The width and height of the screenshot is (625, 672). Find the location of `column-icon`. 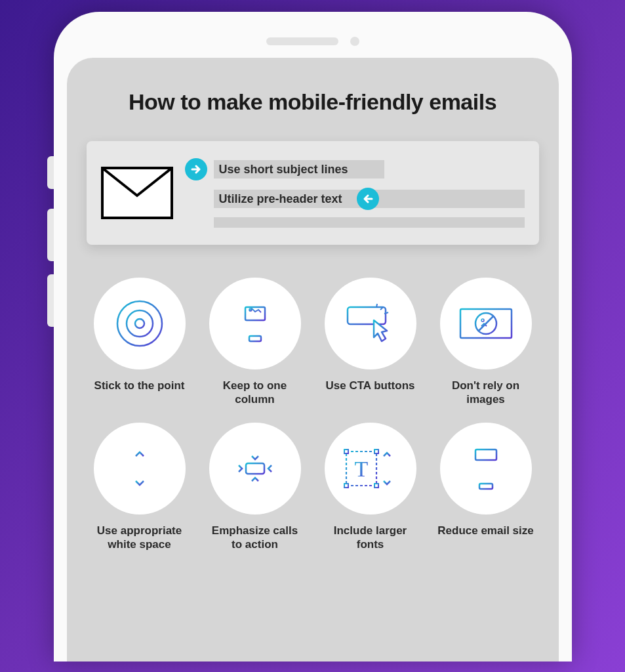

column-icon is located at coordinates (255, 324).